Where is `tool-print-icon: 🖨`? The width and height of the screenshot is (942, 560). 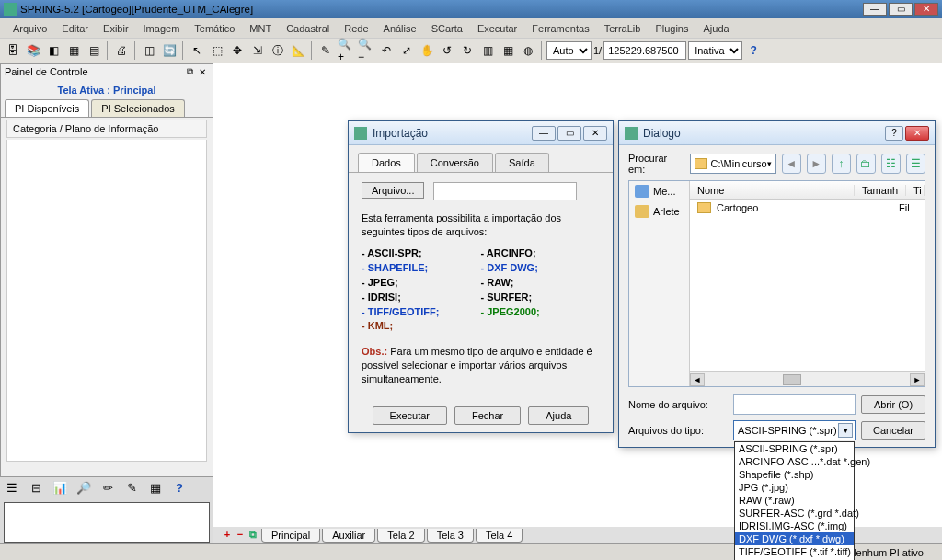
tool-print-icon: 🖨 is located at coordinates (121, 51).